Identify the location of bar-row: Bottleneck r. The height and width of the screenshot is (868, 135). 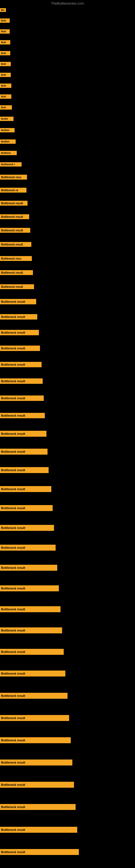
(11, 164).